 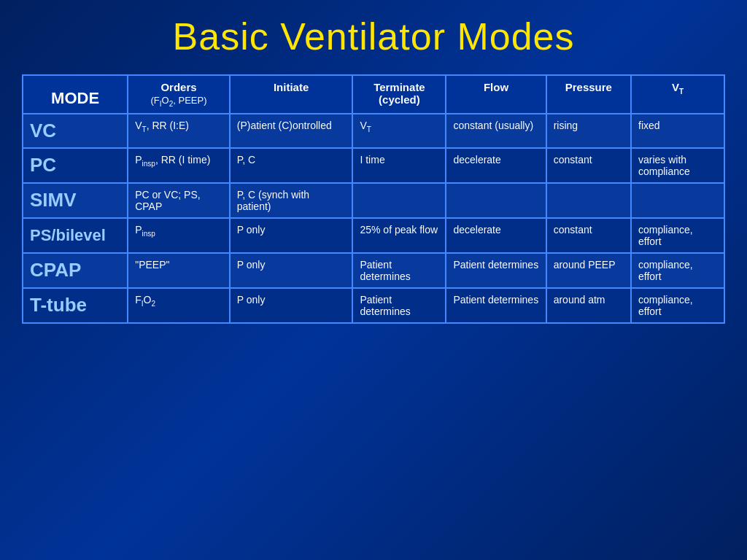 I want to click on initiate-vc: (P)atient (C)ontrolled, so click(x=292, y=131).